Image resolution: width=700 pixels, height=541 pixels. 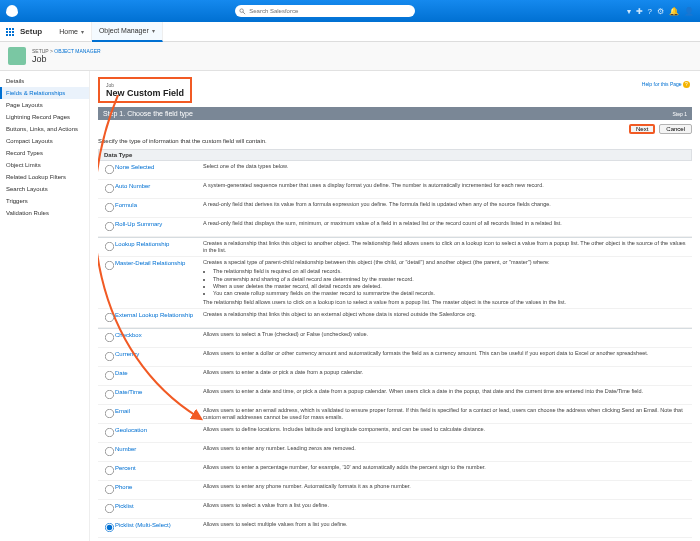 I want to click on type-link-lookup-relationship: Lookup Relationship, so click(x=142, y=244).